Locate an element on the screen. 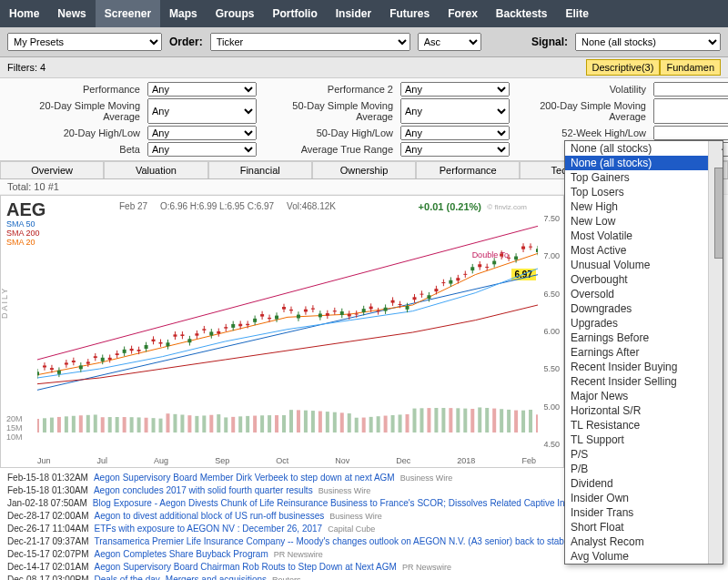 This screenshot has width=728, height=580. signal-option: Major News is located at coordinates (644, 396).